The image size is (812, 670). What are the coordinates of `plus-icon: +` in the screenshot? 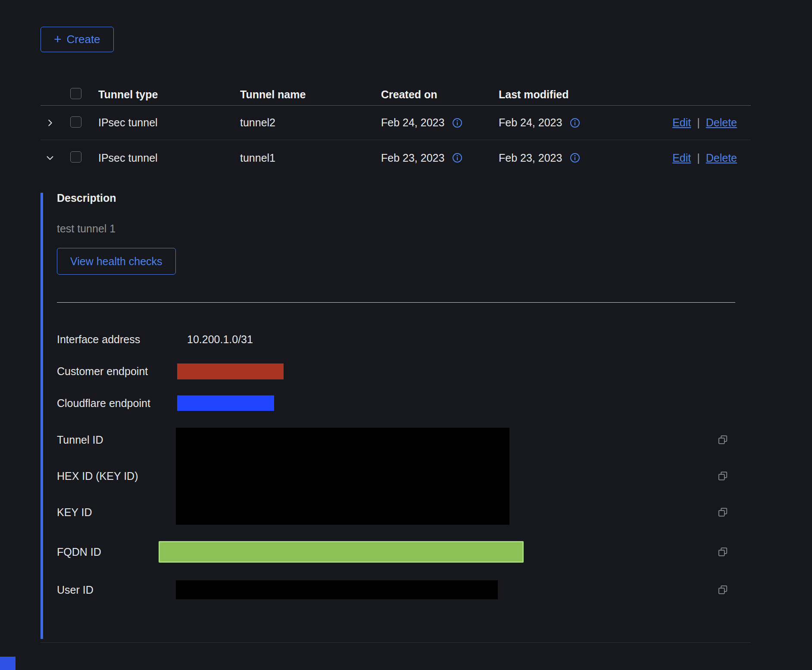 It's located at (58, 39).